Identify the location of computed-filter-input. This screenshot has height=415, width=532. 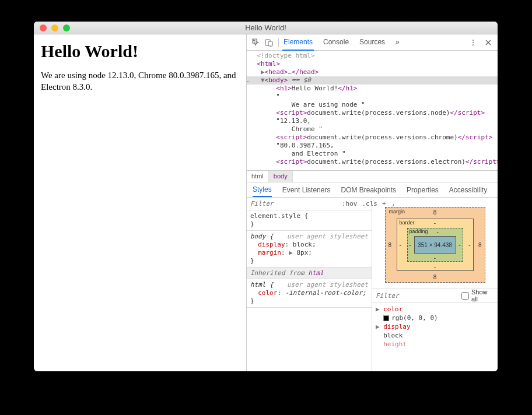
(419, 296).